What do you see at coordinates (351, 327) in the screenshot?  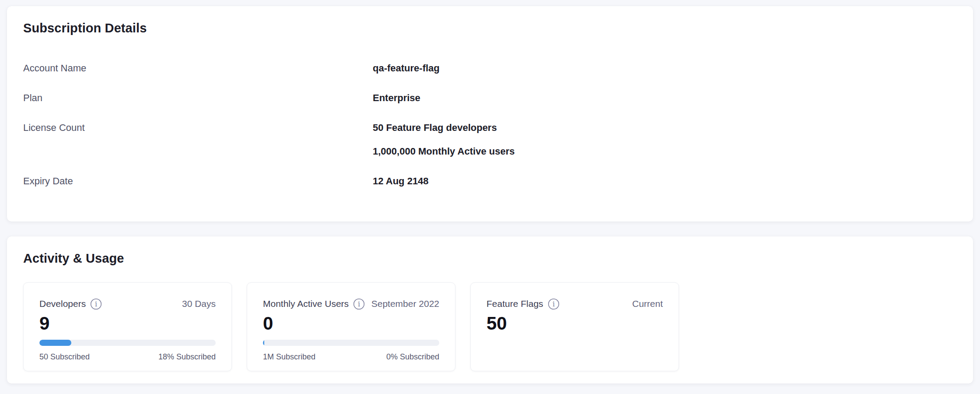 I see `metric-tile-monthly-active-users: Monthly Active Users i September 2022 0 …` at bounding box center [351, 327].